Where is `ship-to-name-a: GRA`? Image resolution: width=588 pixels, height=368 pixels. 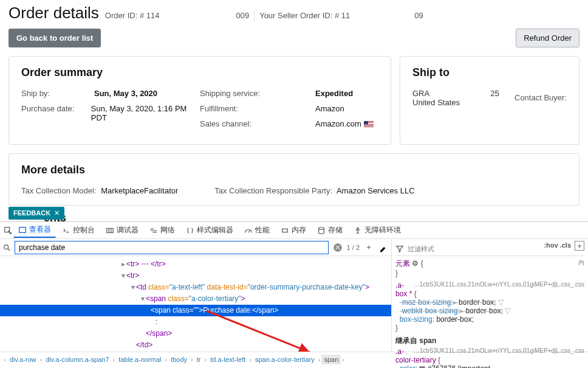 ship-to-name-a: GRA is located at coordinates (421, 94).